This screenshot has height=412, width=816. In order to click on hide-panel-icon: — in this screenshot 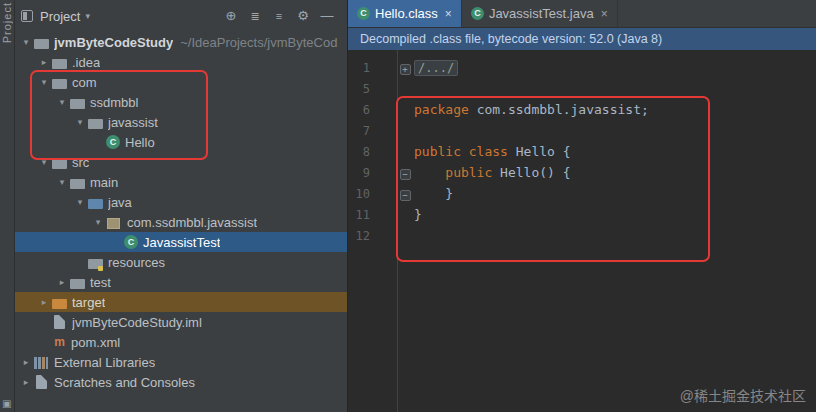, I will do `click(327, 16)`.